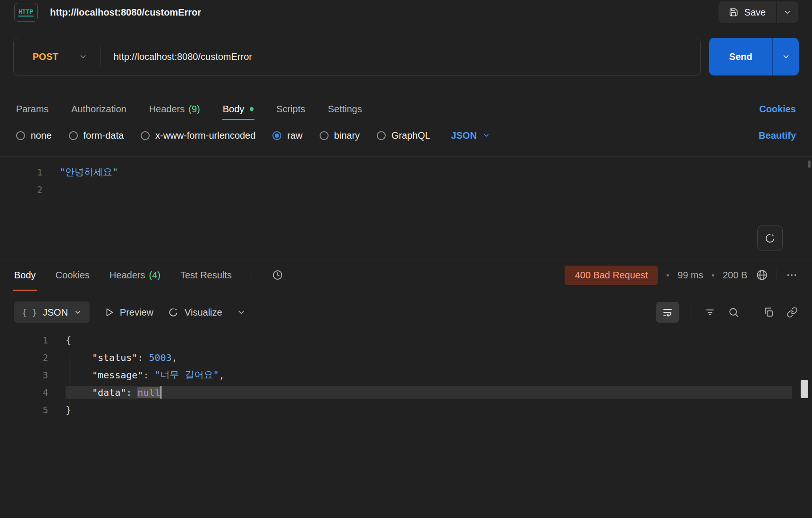 This screenshot has width=812, height=518. What do you see at coordinates (175, 109) in the screenshot?
I see `tab-headers: Headers (9)` at bounding box center [175, 109].